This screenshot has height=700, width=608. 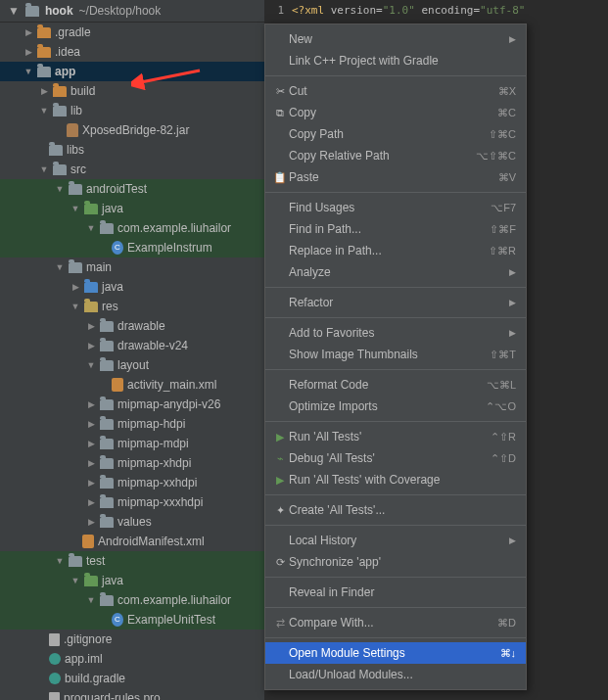 What do you see at coordinates (280, 437) in the screenshot?
I see `run-icon: ▶` at bounding box center [280, 437].